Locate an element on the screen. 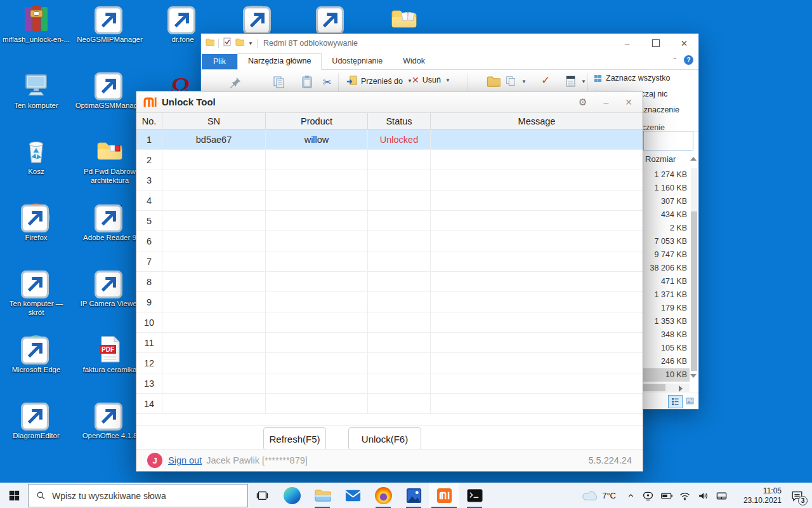  desktop-icon-folder-cube is located at coordinates (331, 19).